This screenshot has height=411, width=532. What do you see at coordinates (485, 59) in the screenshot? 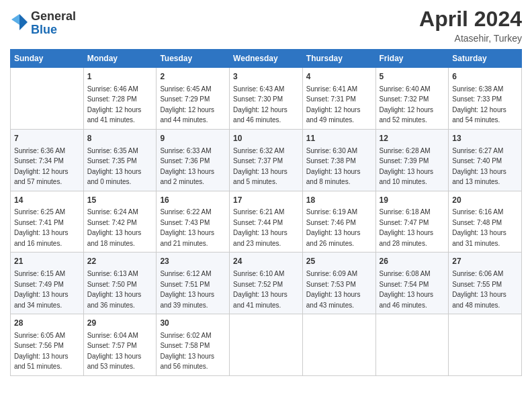
I see `header-cell-saturday: Saturday` at bounding box center [485, 59].